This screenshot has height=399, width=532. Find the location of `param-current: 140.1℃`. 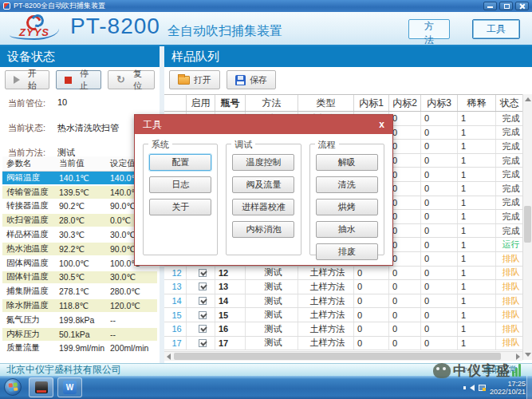

param-current: 140.1℃ is located at coordinates (81, 178).